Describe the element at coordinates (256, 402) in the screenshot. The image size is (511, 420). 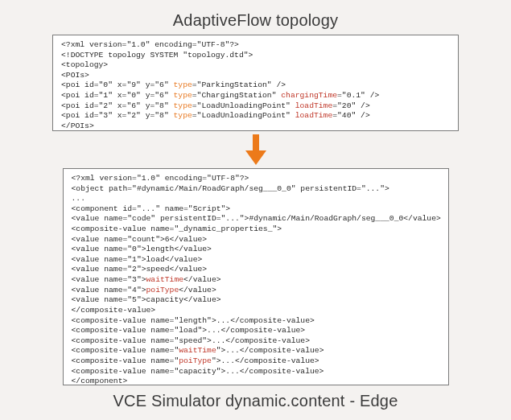
I see `title-bottom: VCE Simulator dynamic.content - Edge` at that location.